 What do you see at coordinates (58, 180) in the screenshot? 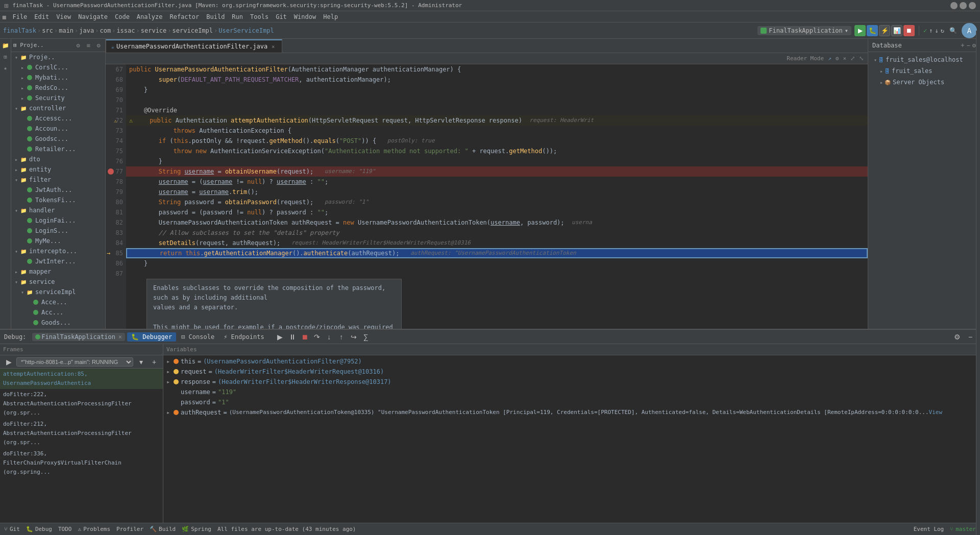
I see `tree-item-filter: ▾ 📁 filter` at bounding box center [58, 180].